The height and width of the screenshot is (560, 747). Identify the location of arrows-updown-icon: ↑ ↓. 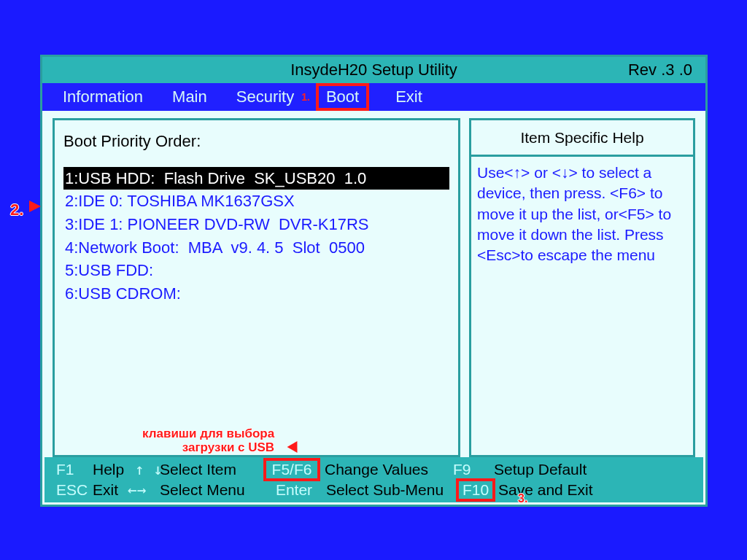
(147, 470).